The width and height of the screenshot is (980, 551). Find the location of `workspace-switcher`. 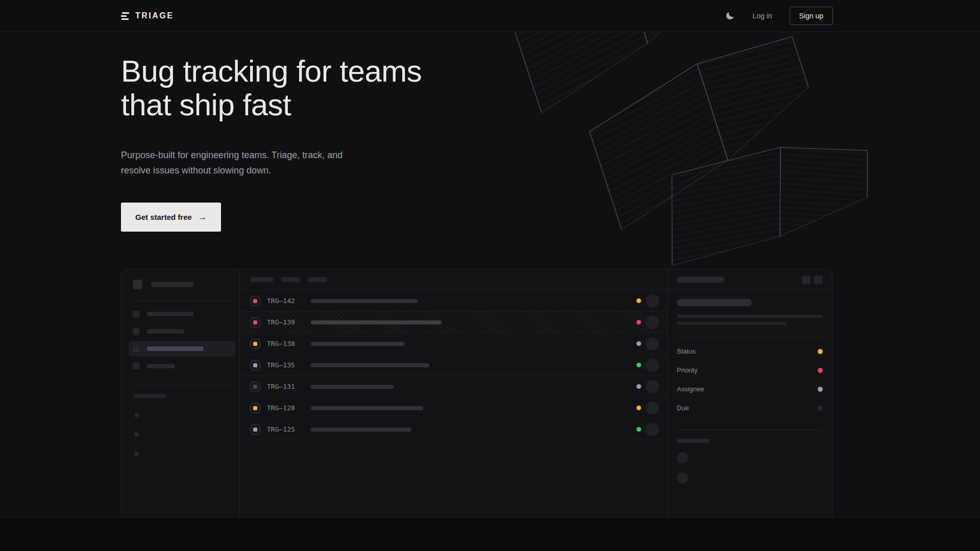

workspace-switcher is located at coordinates (182, 285).